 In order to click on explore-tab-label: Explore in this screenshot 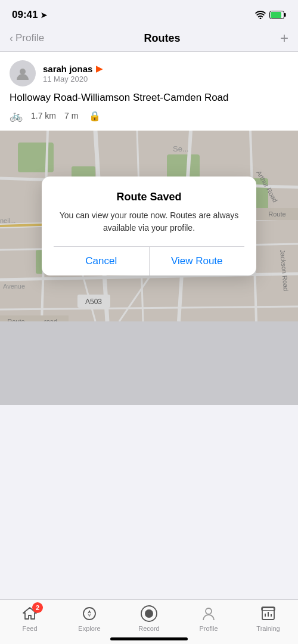, I will do `click(89, 628)`.